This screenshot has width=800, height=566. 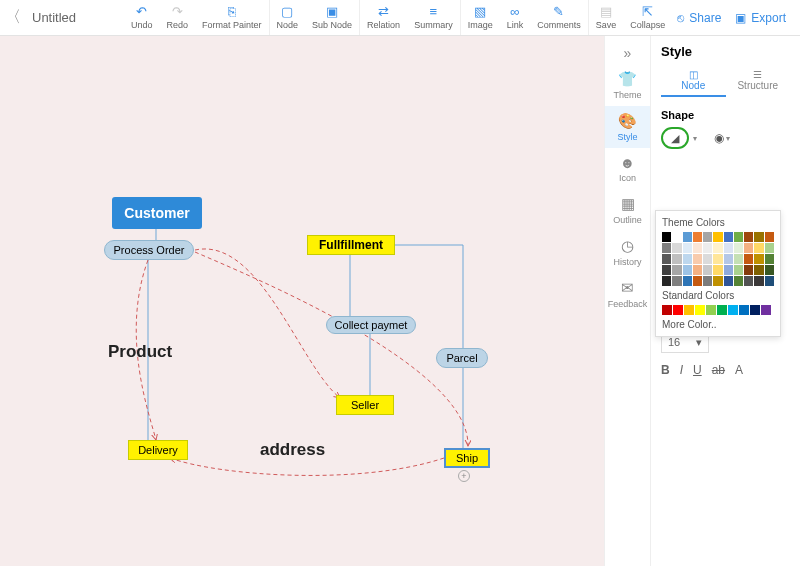 I want to click on rail-icon: ☻Icon, so click(x=628, y=168).